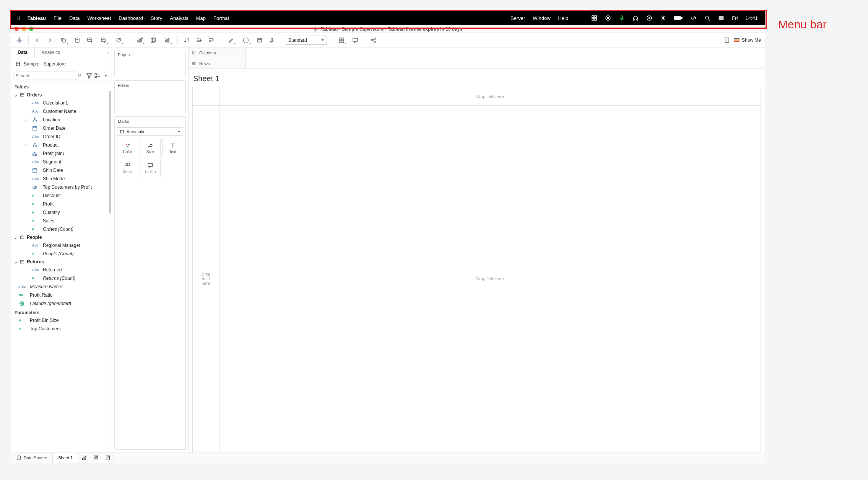 This screenshot has width=868, height=480. Describe the element at coordinates (128, 148) in the screenshot. I see `color-mark-button: Color` at that location.